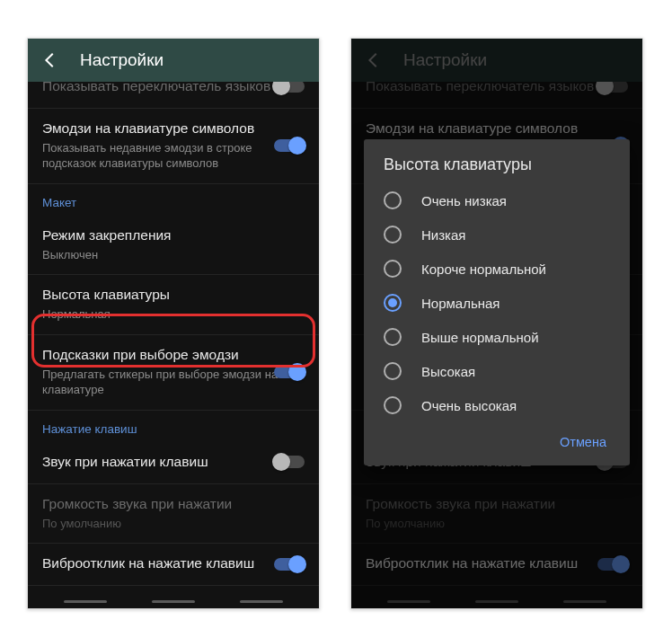 The height and width of the screenshot is (629, 672). What do you see at coordinates (173, 129) in the screenshot?
I see `item-title: Эмодзи на клавиатуре символов` at bounding box center [173, 129].